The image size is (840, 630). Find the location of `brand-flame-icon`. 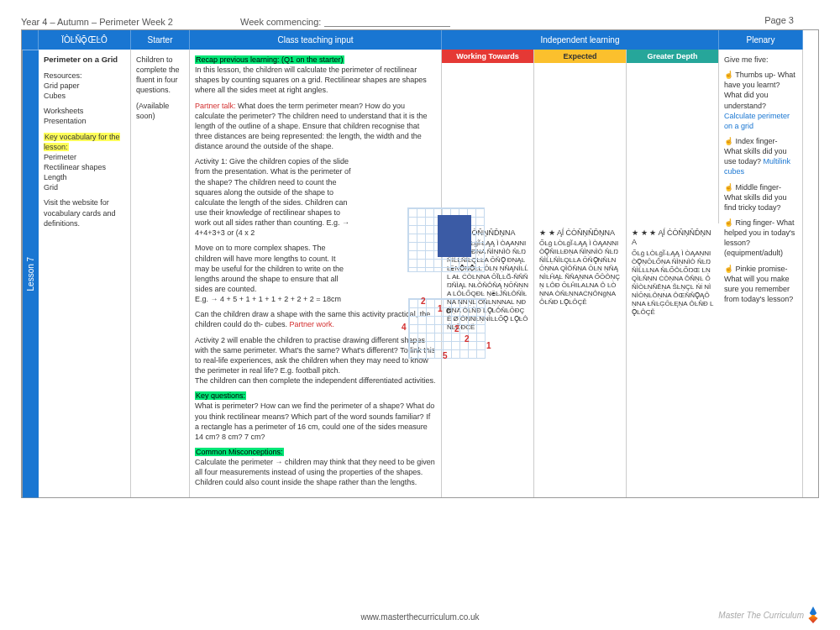

brand-flame-icon is located at coordinates (813, 615).